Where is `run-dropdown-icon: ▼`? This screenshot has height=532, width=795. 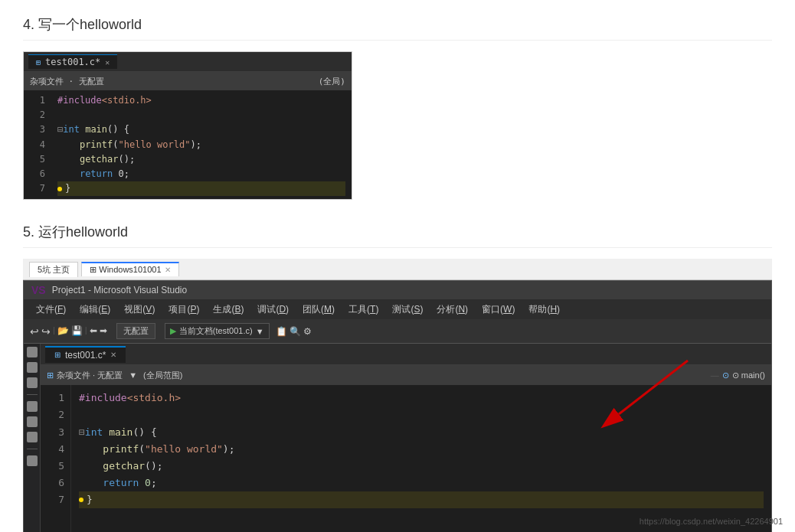
run-dropdown-icon: ▼ is located at coordinates (260, 331).